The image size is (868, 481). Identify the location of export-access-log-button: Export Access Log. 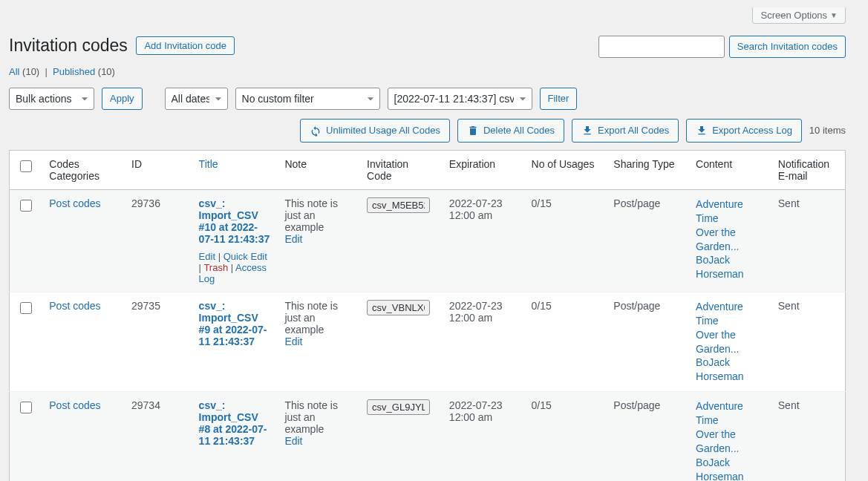
(744, 131).